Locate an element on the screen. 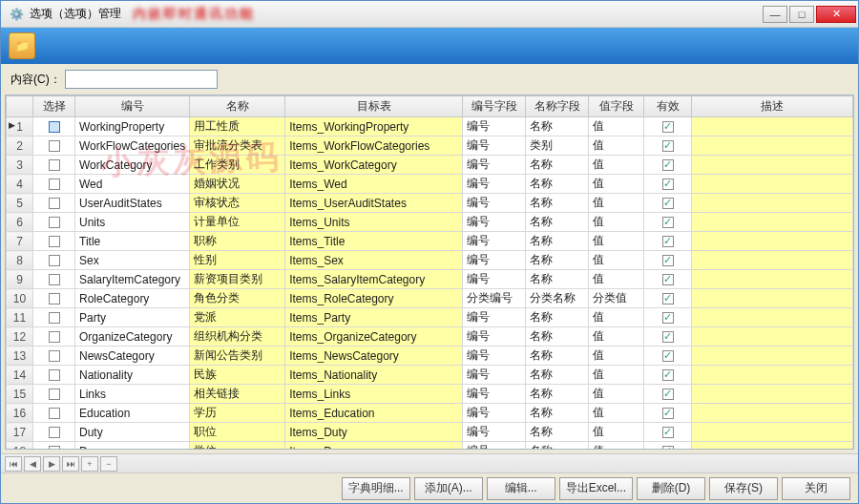 The image size is (859, 504). cell-code: Units is located at coordinates (133, 222).